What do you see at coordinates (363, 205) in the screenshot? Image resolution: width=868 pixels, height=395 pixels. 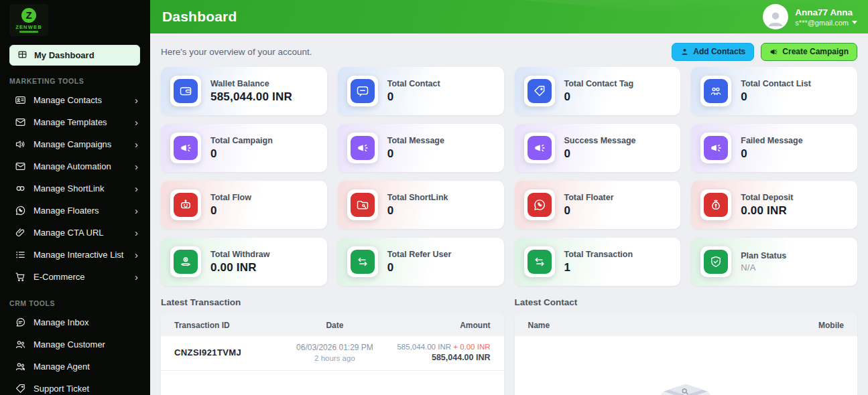 I see `folder-link-icon` at bounding box center [363, 205].